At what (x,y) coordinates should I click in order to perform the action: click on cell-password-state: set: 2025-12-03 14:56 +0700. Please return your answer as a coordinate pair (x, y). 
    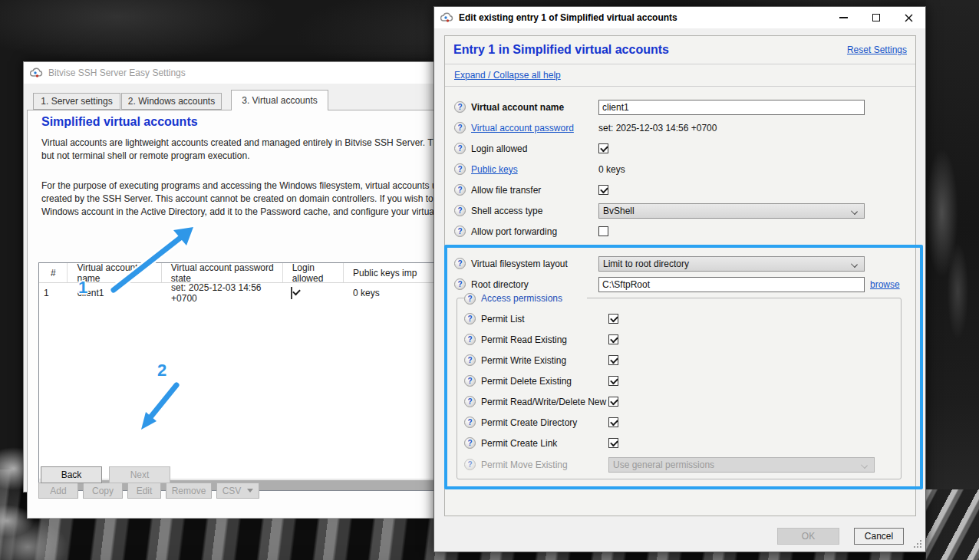
    Looking at the image, I should click on (222, 293).